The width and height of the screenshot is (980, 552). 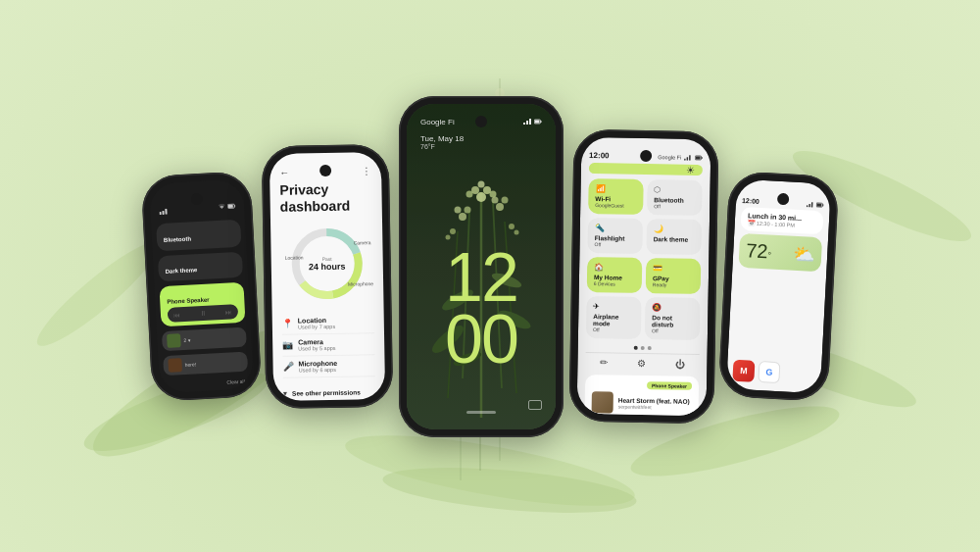 I want to click on phone-3-content: Google Fi Tue, May 18 76°F 1200, so click(x=481, y=267).